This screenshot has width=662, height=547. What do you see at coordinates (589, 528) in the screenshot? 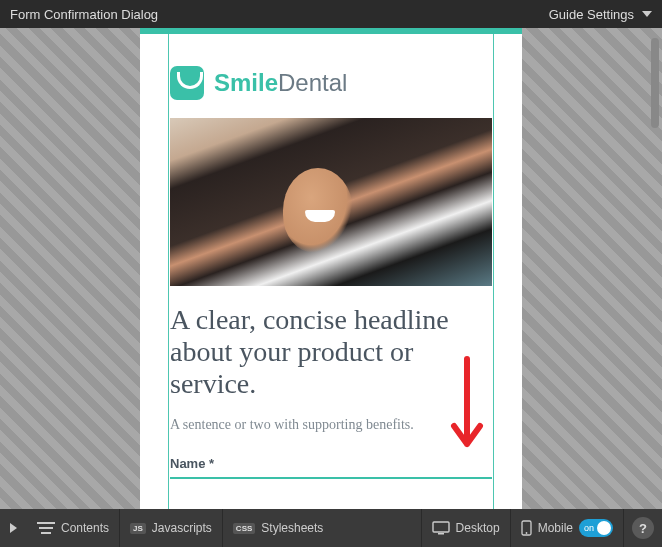
I see `toggle-state-label: on` at bounding box center [589, 528].